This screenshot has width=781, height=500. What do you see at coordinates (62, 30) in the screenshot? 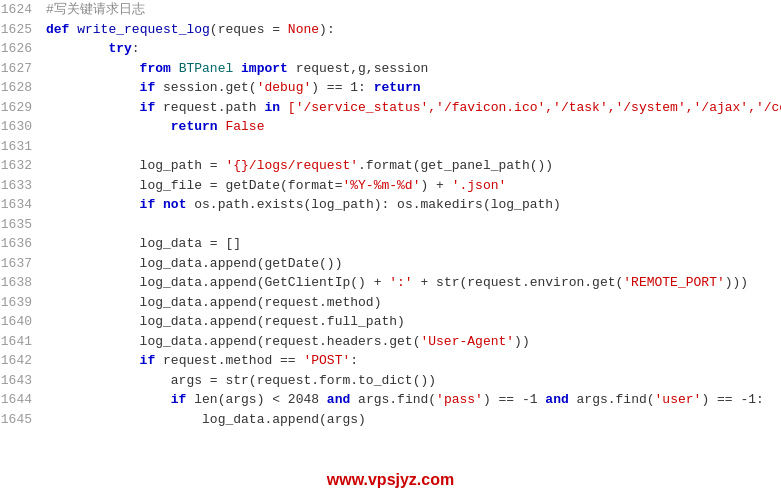
I see `token: def` at bounding box center [62, 30].